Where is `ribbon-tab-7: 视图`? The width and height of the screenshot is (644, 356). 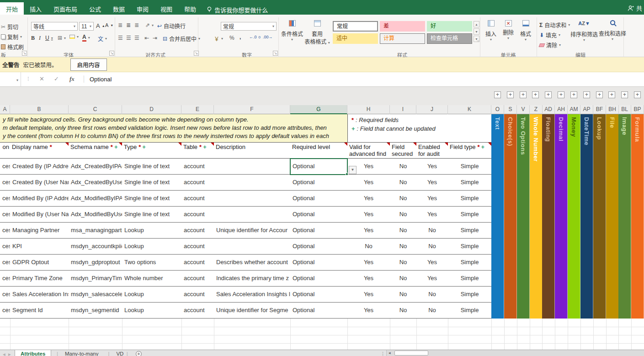 ribbon-tab-7: 视图 is located at coordinates (166, 8).